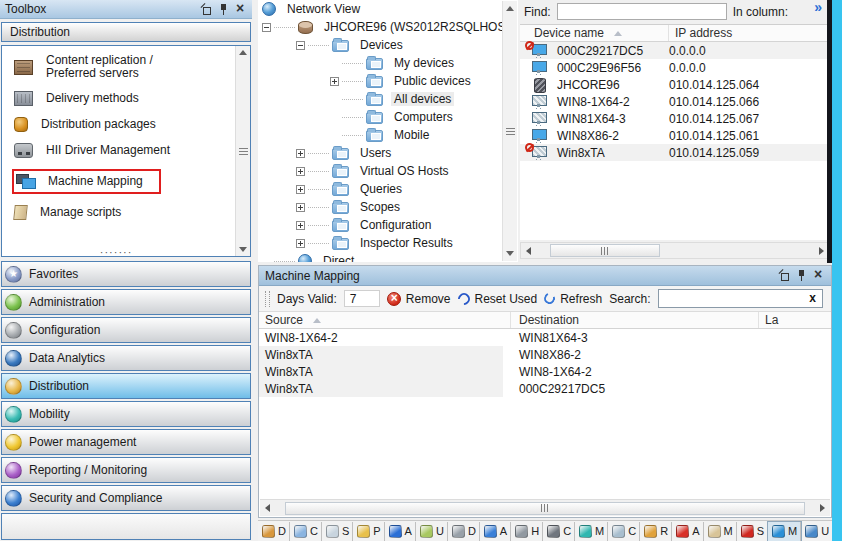  Describe the element at coordinates (624, 532) in the screenshot. I see `tool-tab-11: C` at that location.